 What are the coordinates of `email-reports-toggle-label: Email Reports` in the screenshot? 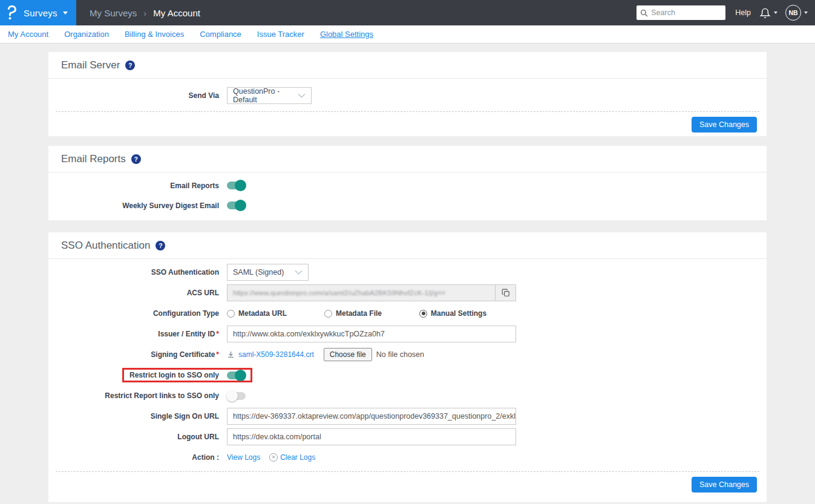 It's located at (134, 186).